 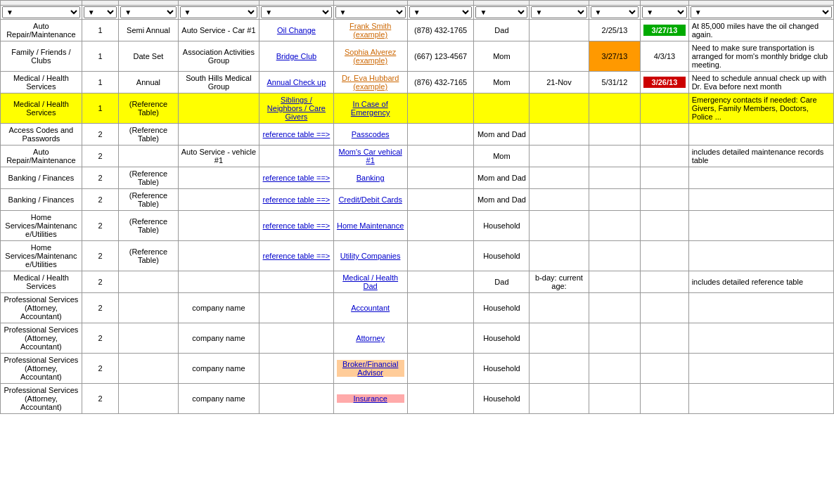 What do you see at coordinates (370, 338) in the screenshot?
I see `contact-link: Attorney` at bounding box center [370, 338].